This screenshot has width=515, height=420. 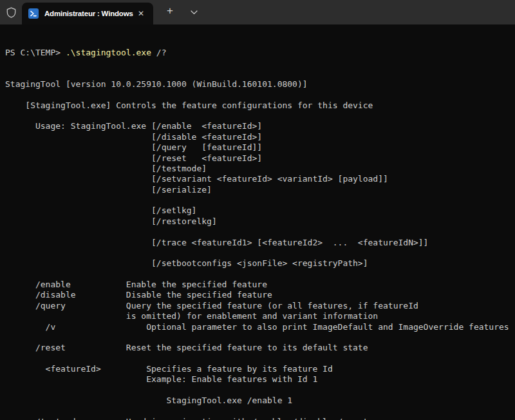 What do you see at coordinates (108, 53) in the screenshot?
I see `typed-command: .\stagingtool.exe` at bounding box center [108, 53].